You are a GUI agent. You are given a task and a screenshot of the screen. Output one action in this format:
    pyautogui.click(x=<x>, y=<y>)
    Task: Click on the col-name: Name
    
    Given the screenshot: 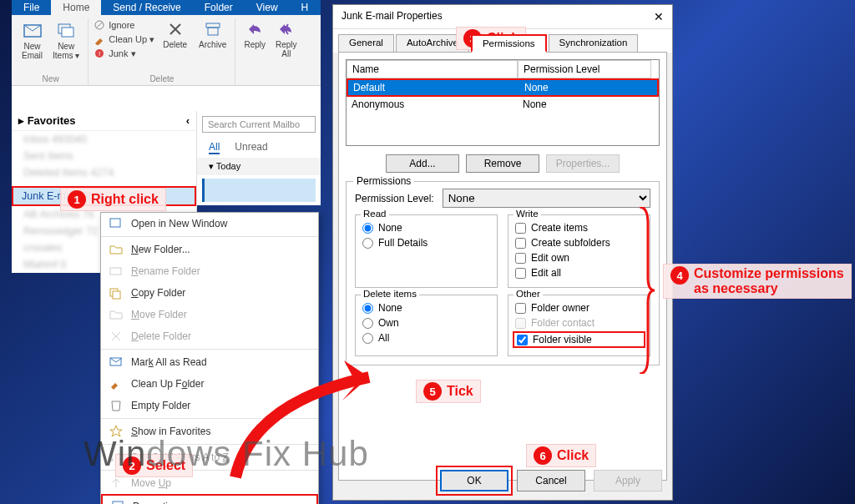 What is the action you would take?
    pyautogui.click(x=433, y=69)
    